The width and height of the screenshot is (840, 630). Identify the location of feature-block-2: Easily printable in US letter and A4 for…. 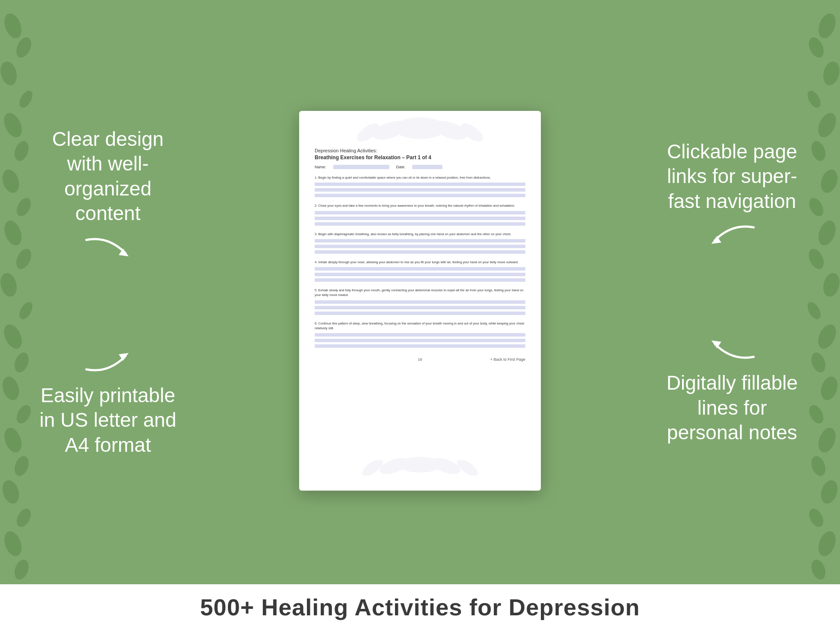
(108, 400).